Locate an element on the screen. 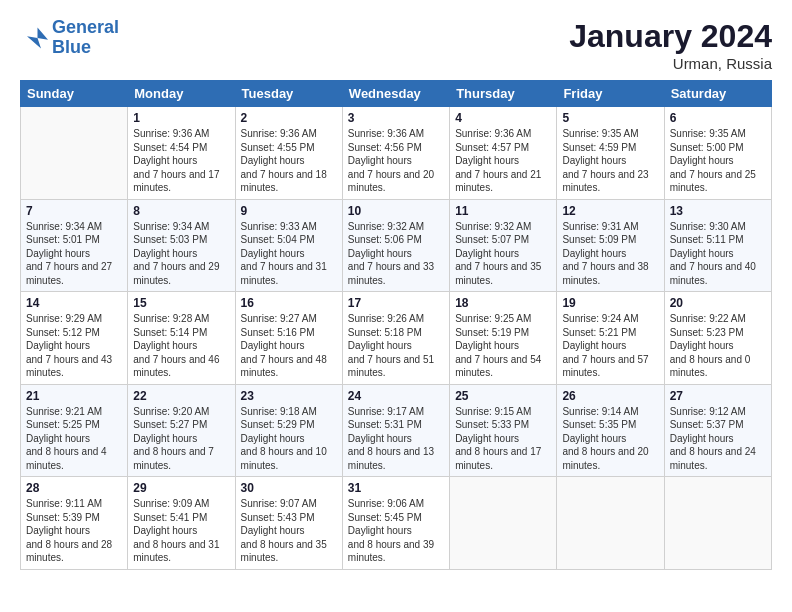  cell-info: Sunrise: 9:36 AM Sunset: 4:56 PM Dayligh… is located at coordinates (396, 161).